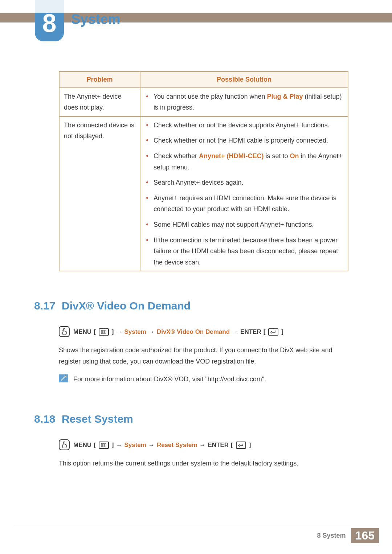 This screenshot has width=392, height=554. What do you see at coordinates (244, 204) in the screenshot?
I see `list-item: Anynet+ requires an HDMI connection. Mak…` at bounding box center [244, 204].